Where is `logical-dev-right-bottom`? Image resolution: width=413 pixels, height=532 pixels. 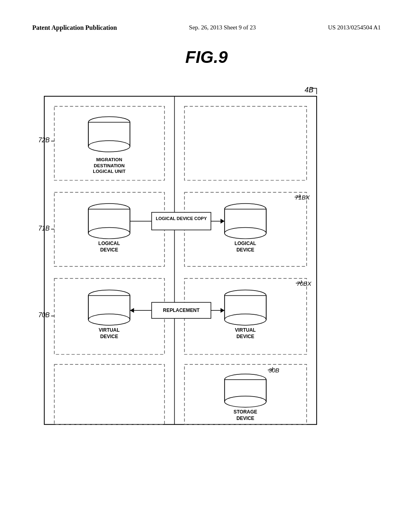
logical-dev-right-bottom is located at coordinates (245, 233).